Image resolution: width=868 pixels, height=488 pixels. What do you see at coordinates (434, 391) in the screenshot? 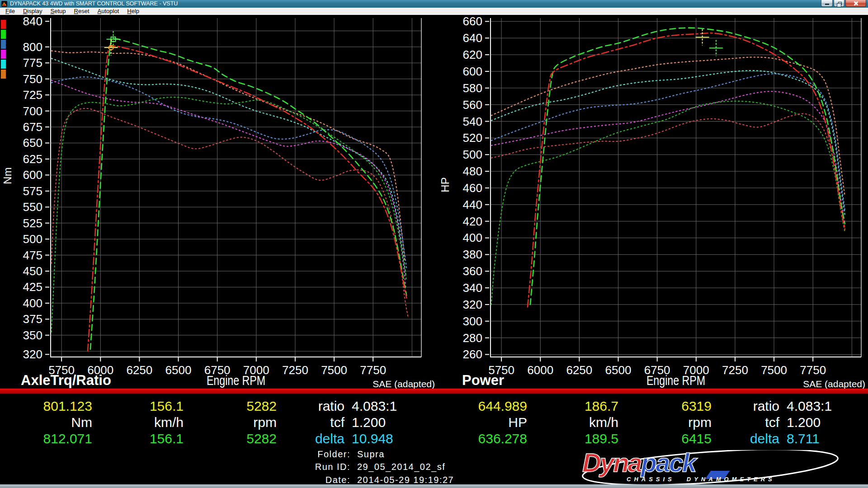
I see `separator-bar` at bounding box center [434, 391].